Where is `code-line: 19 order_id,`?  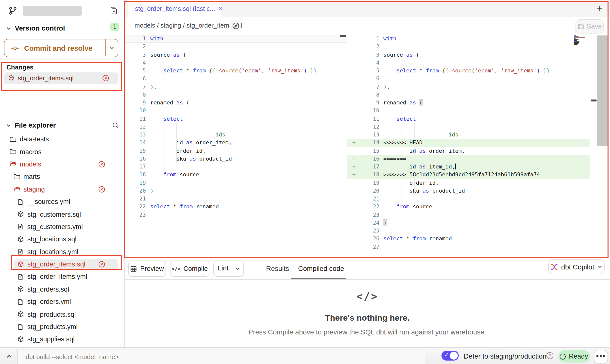
code-line: 19 order_id, is located at coordinates (469, 183).